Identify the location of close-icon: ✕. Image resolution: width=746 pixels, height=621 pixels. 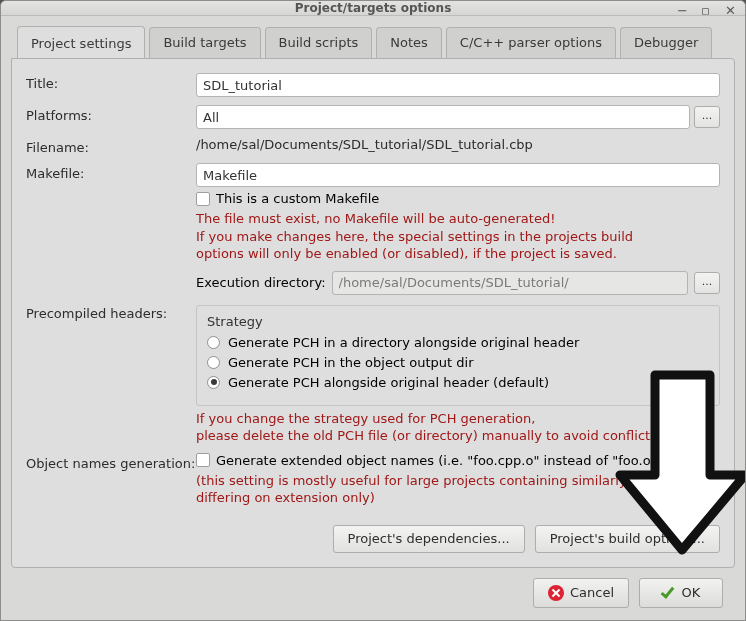
(732, 11).